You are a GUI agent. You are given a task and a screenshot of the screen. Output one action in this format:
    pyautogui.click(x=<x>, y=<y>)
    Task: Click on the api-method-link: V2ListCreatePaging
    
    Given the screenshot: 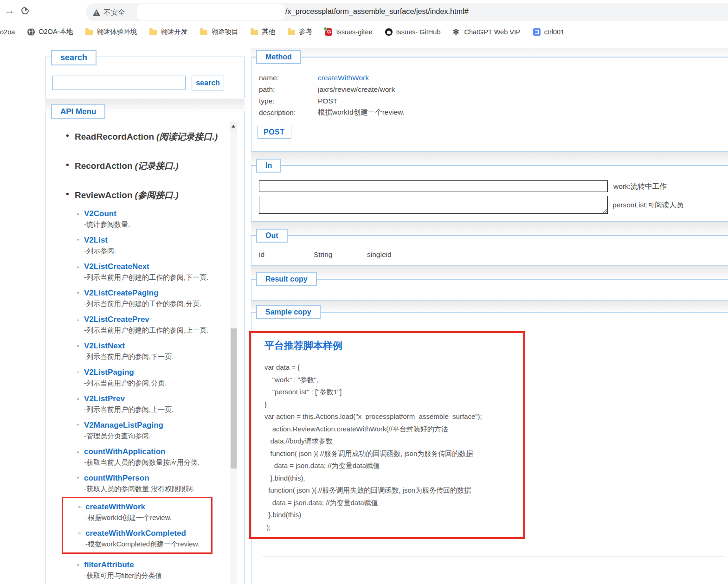 What is the action you would take?
    pyautogui.click(x=122, y=293)
    